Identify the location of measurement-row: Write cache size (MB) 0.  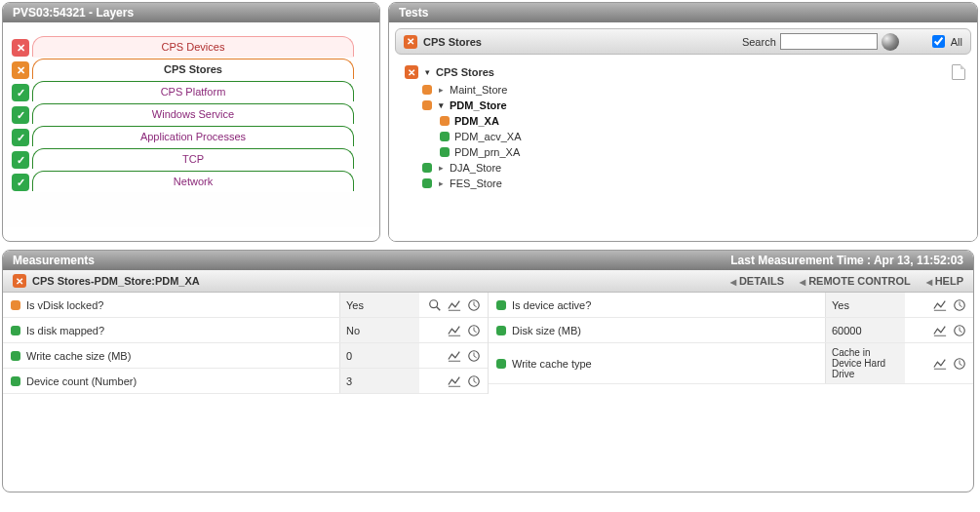
(246, 356).